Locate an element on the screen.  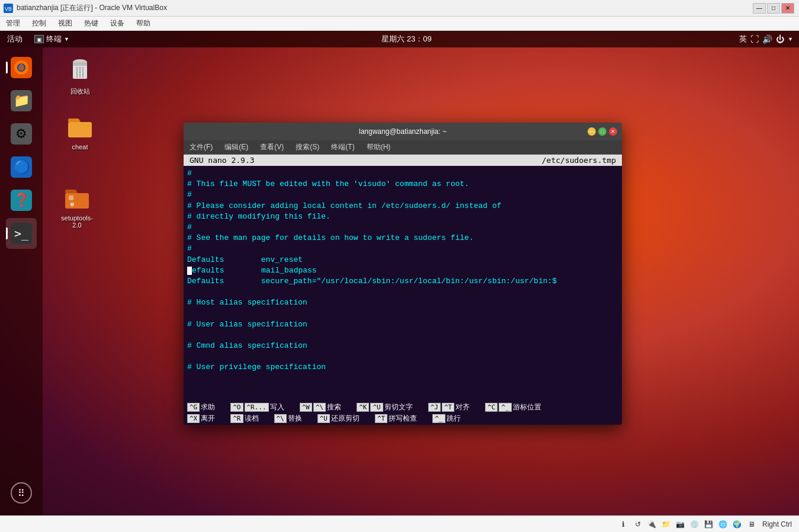
vbox-menu-manage: 管理 is located at coordinates (13, 24).